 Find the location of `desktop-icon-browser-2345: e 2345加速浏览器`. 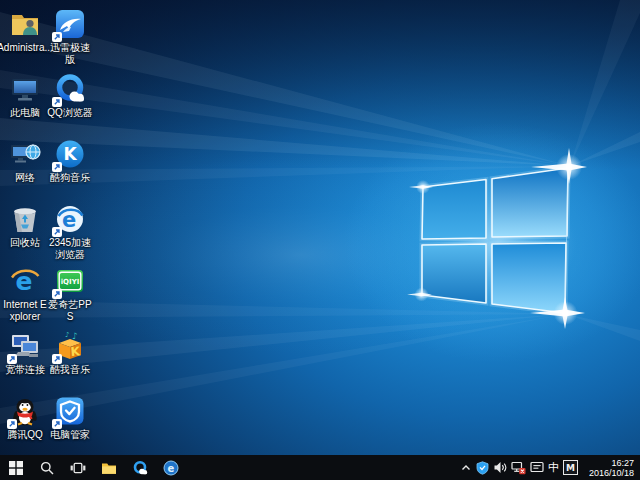

desktop-icon-browser-2345: e 2345加速浏览器 is located at coordinates (70, 232).